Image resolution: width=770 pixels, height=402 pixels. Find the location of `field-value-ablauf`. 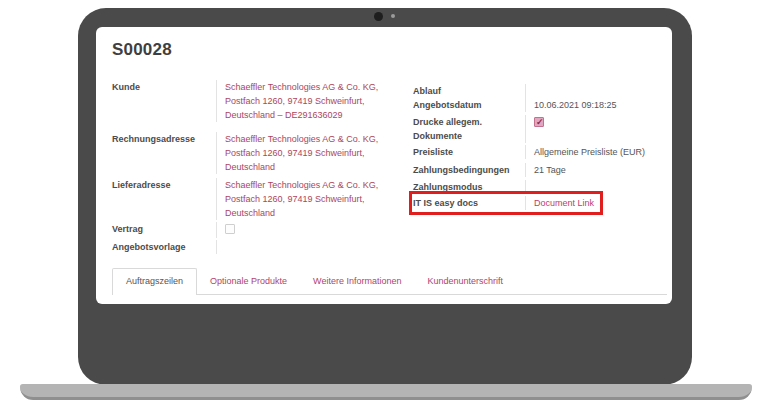

field-value-ablauf is located at coordinates (594, 91).